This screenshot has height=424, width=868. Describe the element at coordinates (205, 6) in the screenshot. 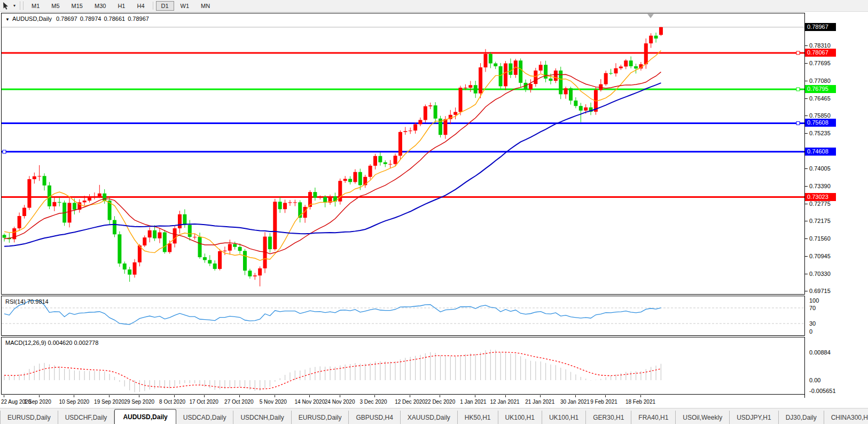

I see `timeframe-button-mn: MN` at that location.